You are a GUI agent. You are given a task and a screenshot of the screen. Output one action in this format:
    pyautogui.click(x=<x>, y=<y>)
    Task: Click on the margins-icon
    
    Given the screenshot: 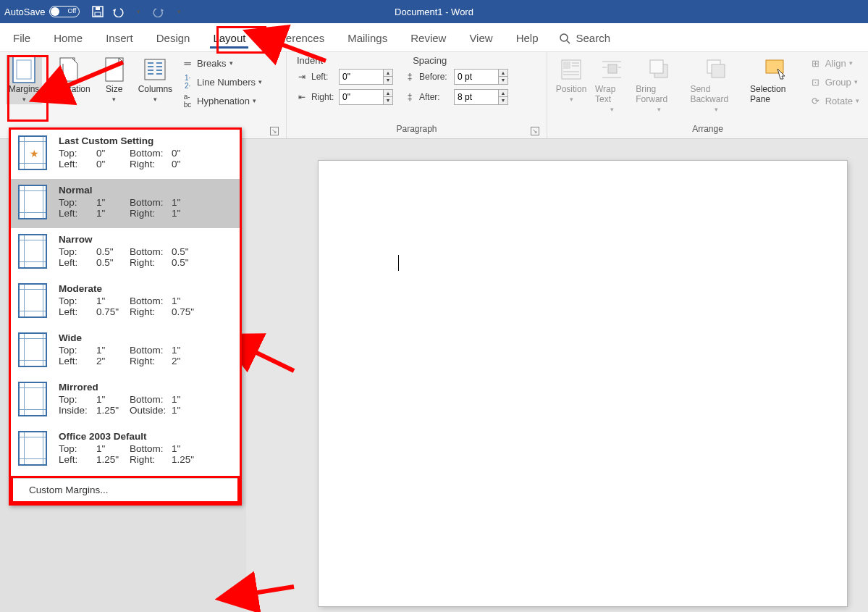 What is the action you would take?
    pyautogui.click(x=24, y=70)
    